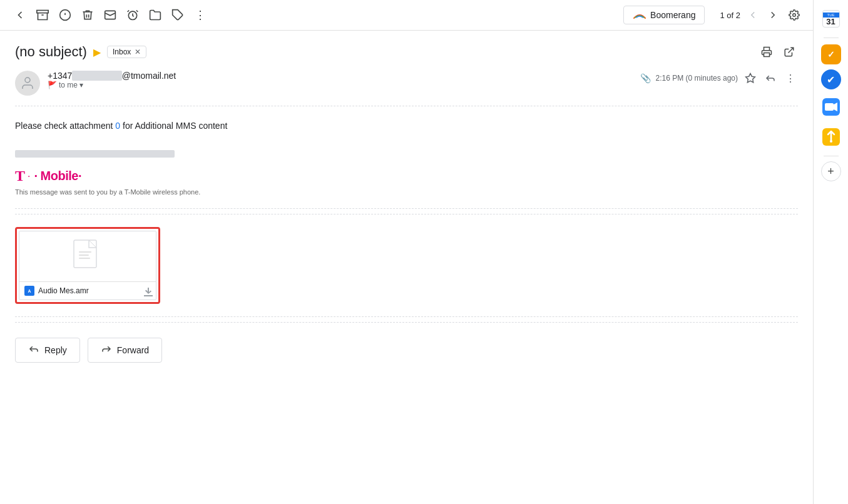 The width and height of the screenshot is (848, 504). I want to click on sidebar-app-contacts: ✔, so click(831, 79).